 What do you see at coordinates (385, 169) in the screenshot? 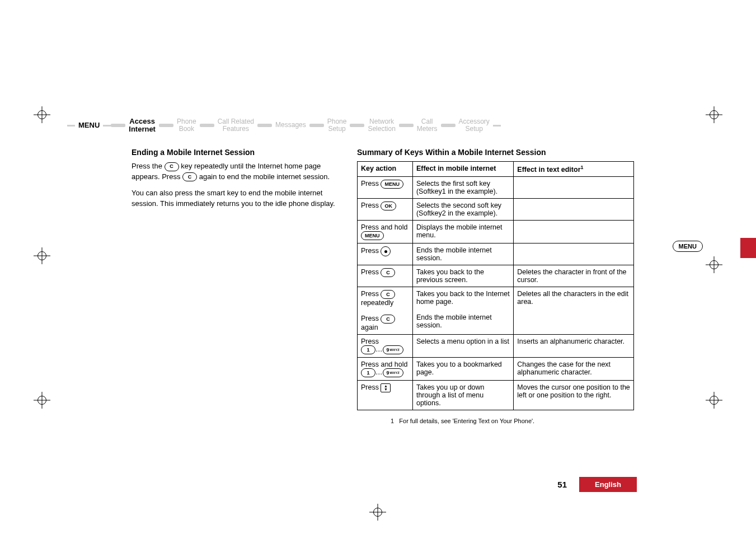
I see `th-key-action: Key action` at bounding box center [385, 169].